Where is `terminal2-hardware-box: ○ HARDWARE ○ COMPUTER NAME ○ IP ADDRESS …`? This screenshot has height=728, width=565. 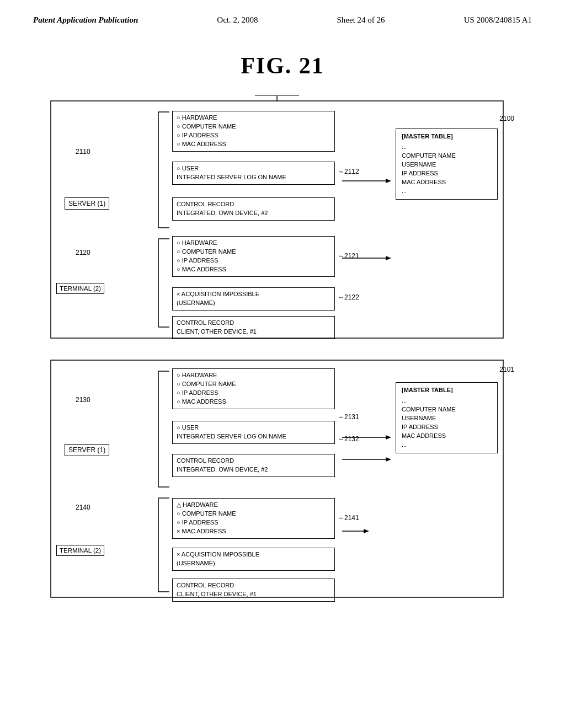
terminal2-hardware-box: ○ HARDWARE ○ COMPUTER NAME ○ IP ADDRESS … is located at coordinates (254, 256).